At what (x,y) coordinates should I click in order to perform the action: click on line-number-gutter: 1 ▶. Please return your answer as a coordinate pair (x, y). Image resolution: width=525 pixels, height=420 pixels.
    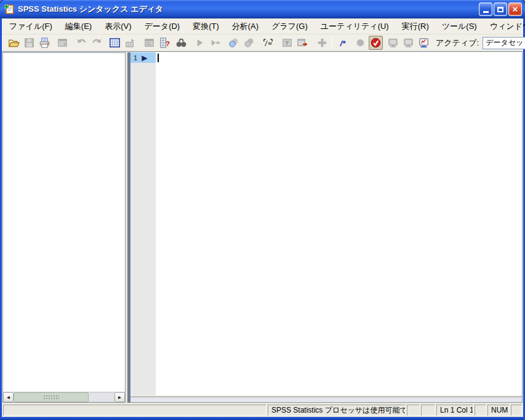
    Looking at the image, I should click on (143, 224).